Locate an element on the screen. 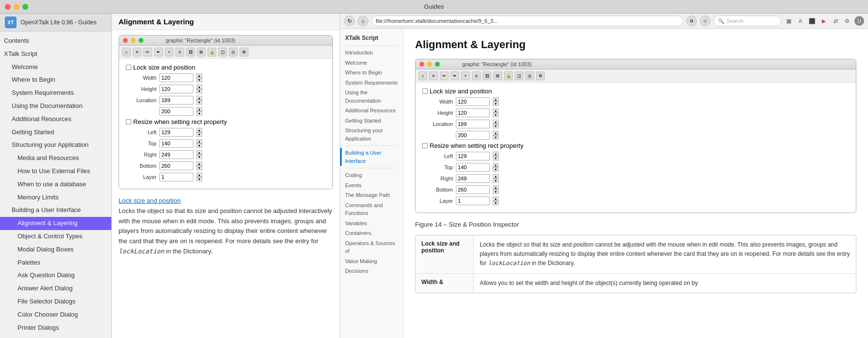  art-tool-text: A is located at coordinates (476, 76).